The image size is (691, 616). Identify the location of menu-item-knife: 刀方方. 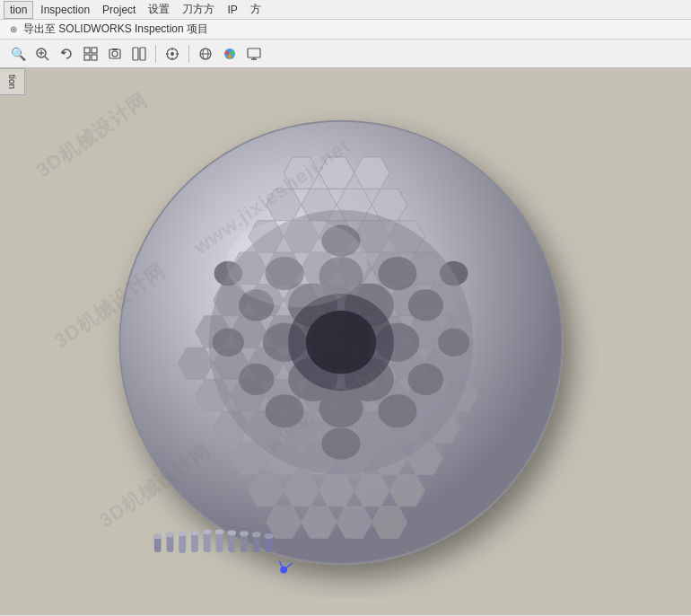
(198, 9).